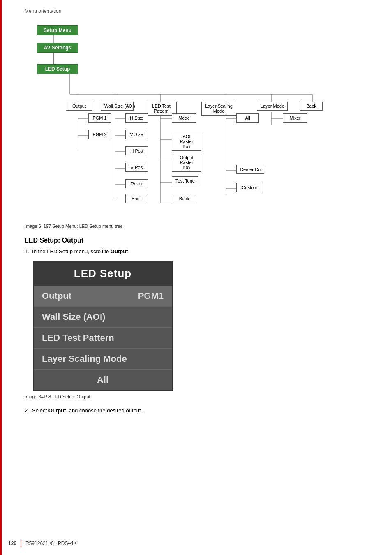 This screenshot has height=555, width=392. Describe the element at coordinates (58, 48) in the screenshot. I see `menu-box-av-settings: AV Settings` at that location.